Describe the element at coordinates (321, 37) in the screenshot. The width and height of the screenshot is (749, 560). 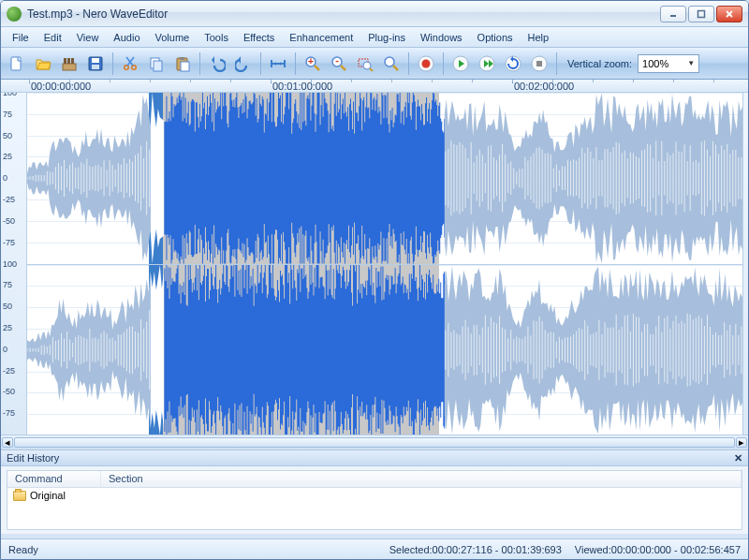
I see `menu-enhancement: Enhancement` at that location.